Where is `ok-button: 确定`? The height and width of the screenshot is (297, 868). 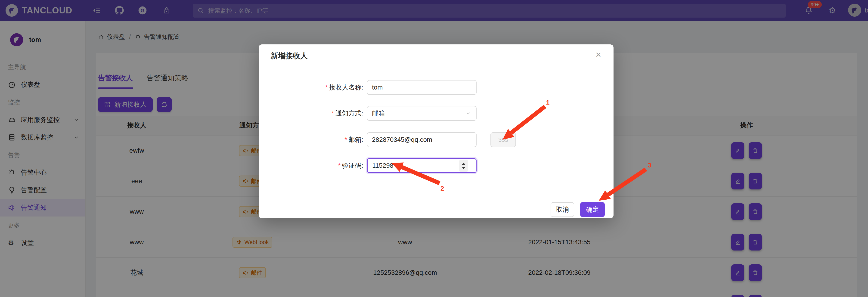
ok-button: 确定 is located at coordinates (592, 209).